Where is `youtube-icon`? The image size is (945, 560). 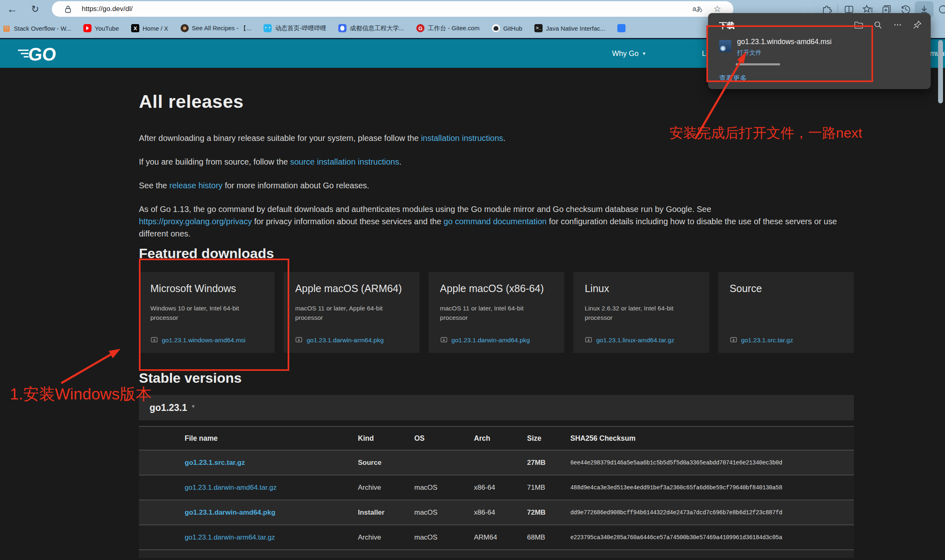 youtube-icon is located at coordinates (87, 28).